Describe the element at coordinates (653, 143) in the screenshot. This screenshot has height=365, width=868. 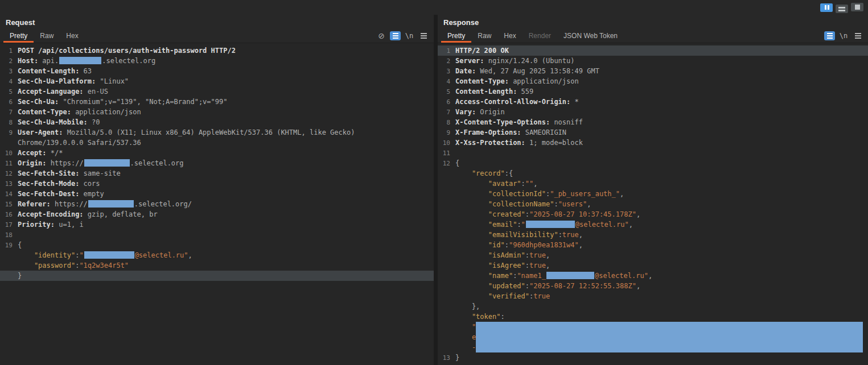
I see `code-line: 10X-Xss-Protection: 1; mode=block` at that location.